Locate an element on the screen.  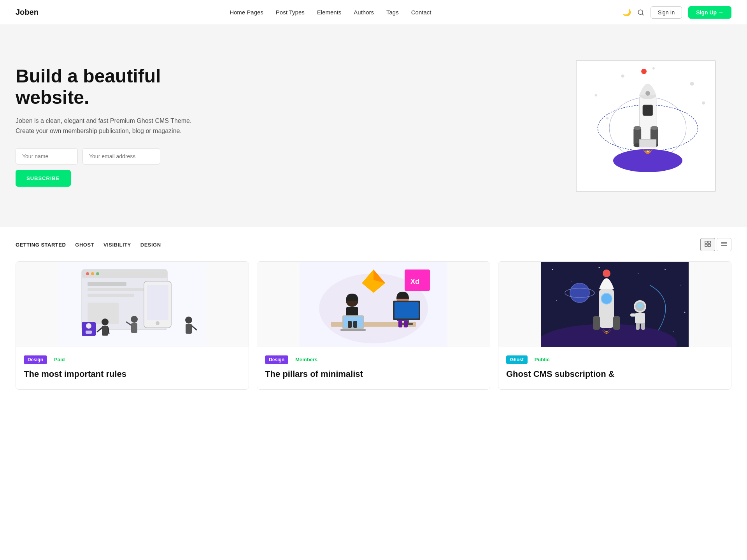
card-3-body: Ghost Public Ghost CMS subscription & is located at coordinates (615, 368).